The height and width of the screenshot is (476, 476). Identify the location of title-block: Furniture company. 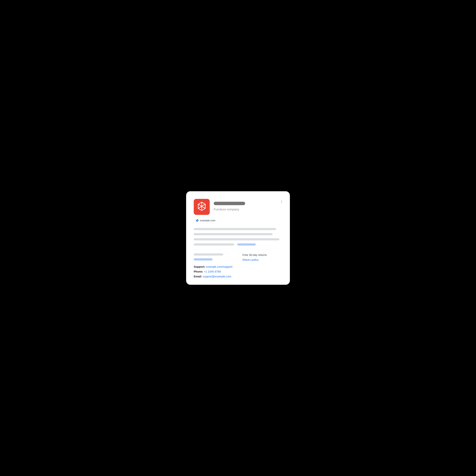
(248, 205).